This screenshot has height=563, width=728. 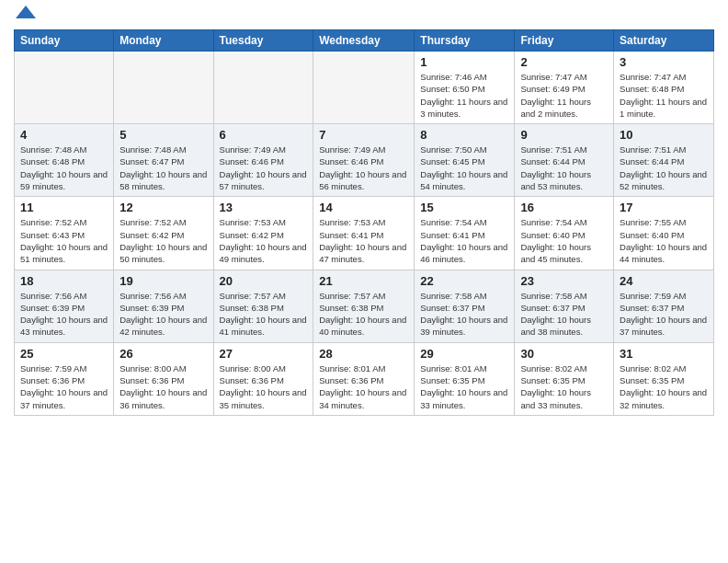 What do you see at coordinates (564, 40) in the screenshot?
I see `weekday-header-friday: Friday` at bounding box center [564, 40].